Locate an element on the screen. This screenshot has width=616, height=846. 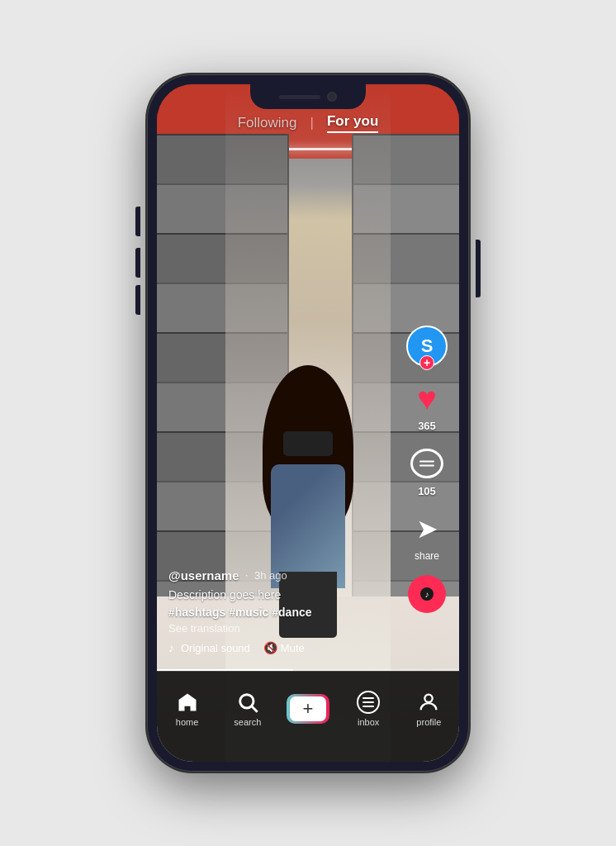
speaker-icon is located at coordinates (300, 97).